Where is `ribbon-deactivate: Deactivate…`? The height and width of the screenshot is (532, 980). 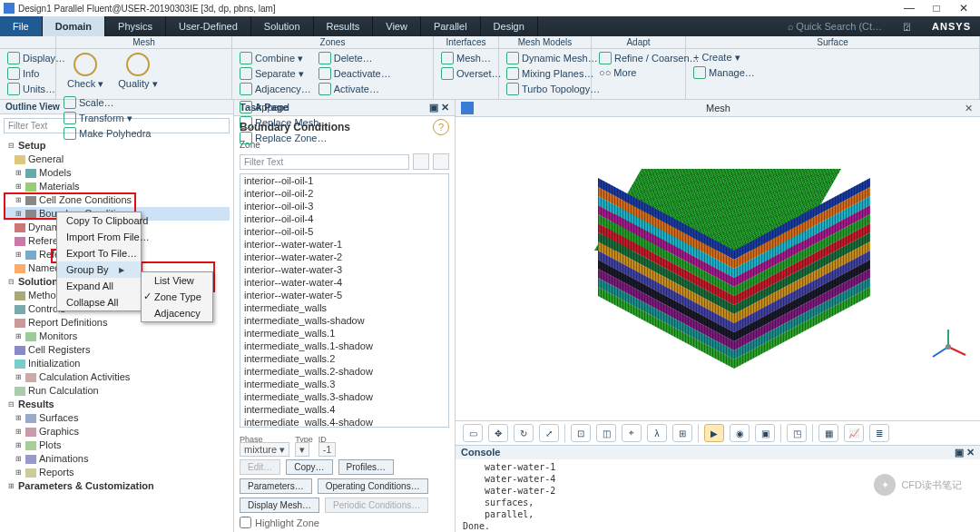 ribbon-deactivate: Deactivate… is located at coordinates (355, 74).